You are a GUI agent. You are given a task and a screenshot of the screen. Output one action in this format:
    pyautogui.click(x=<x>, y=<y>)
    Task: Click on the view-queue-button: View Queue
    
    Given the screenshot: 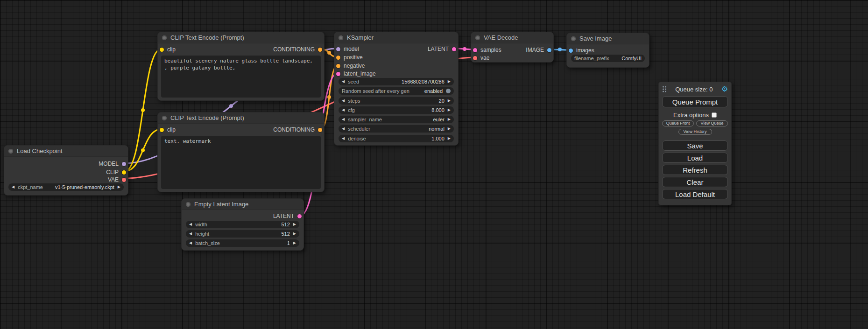 What is the action you would take?
    pyautogui.click(x=712, y=123)
    